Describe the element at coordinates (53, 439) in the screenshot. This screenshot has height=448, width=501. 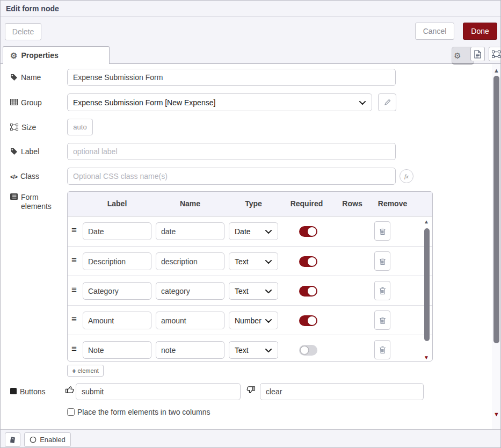
I see `enabled-label: Enabled` at that location.